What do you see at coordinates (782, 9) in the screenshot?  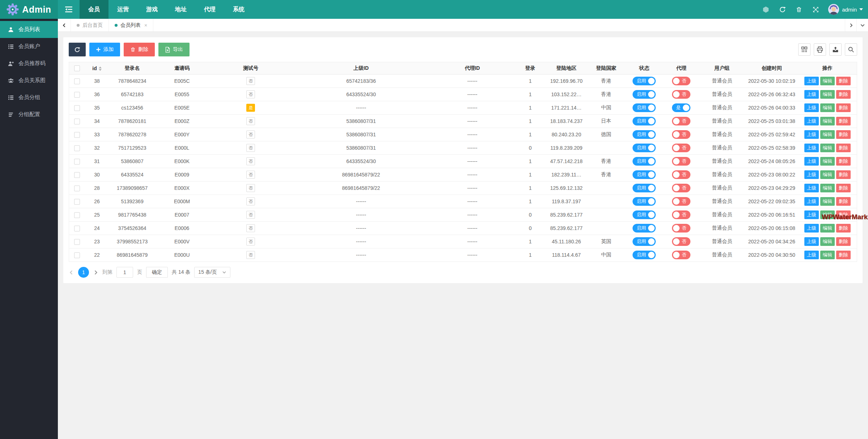 I see `refresh-button` at bounding box center [782, 9].